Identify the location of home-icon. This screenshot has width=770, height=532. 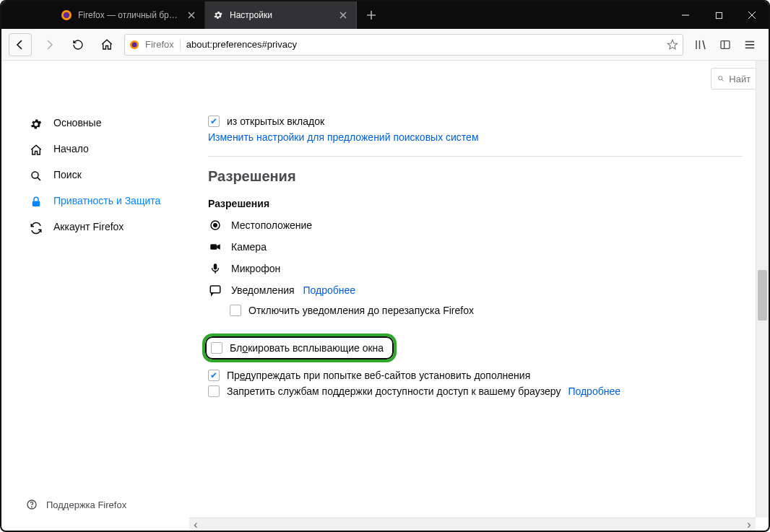
(36, 150).